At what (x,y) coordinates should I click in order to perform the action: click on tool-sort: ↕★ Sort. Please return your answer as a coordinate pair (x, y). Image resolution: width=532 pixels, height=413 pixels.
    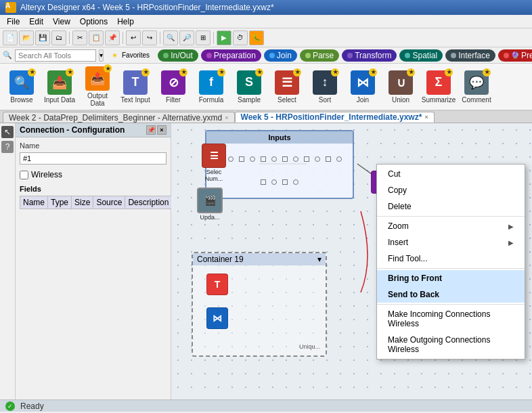
    Looking at the image, I should click on (325, 87).